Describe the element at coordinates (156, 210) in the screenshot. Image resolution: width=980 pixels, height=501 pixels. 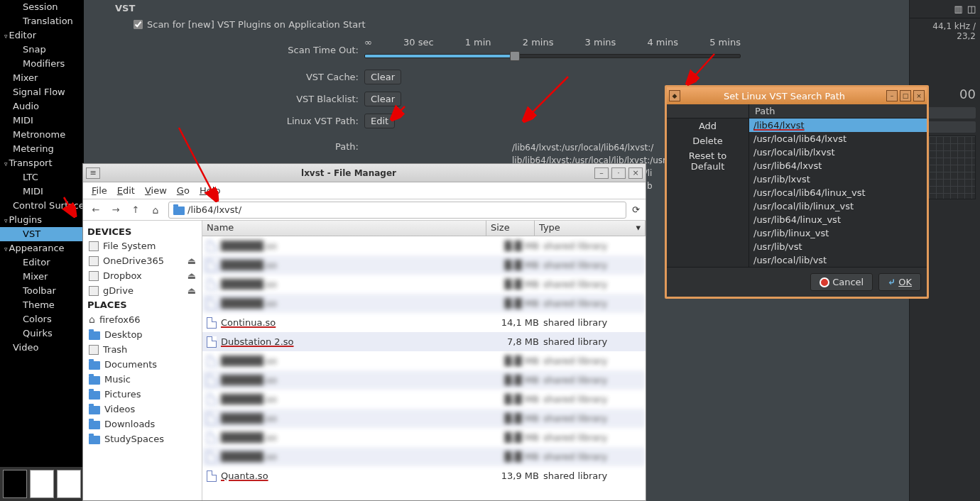
I see `home-button` at that location.